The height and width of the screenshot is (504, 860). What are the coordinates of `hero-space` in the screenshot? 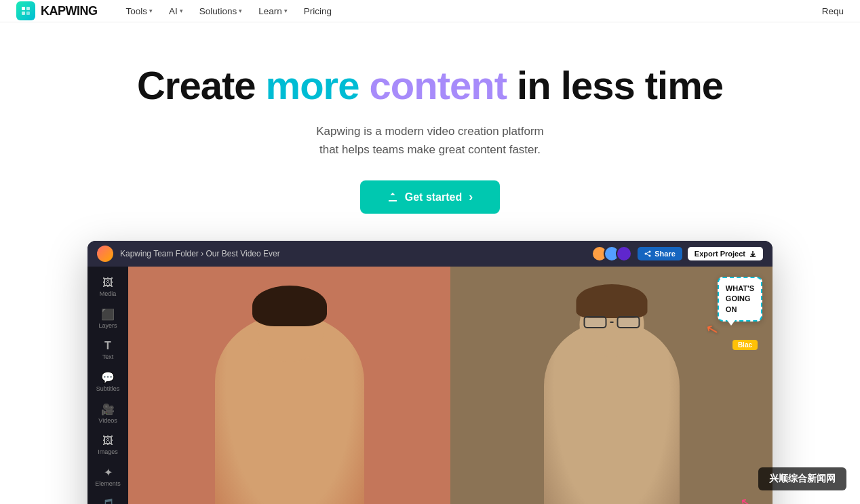 It's located at (364, 85).